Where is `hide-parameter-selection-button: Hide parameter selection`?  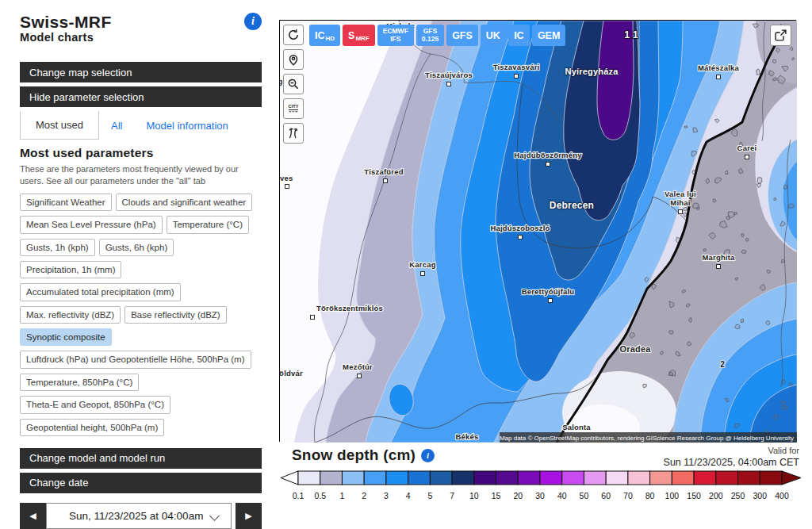 hide-parameter-selection-button: Hide parameter selection is located at coordinates (141, 97).